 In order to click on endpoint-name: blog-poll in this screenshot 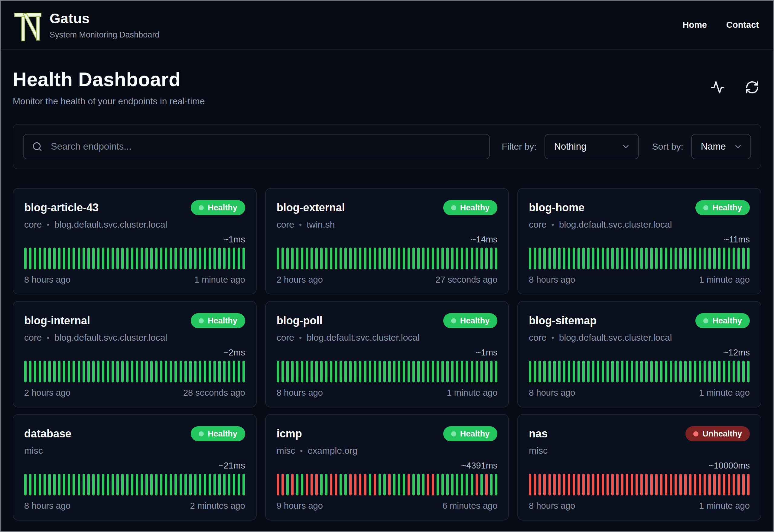, I will do `click(300, 320)`.